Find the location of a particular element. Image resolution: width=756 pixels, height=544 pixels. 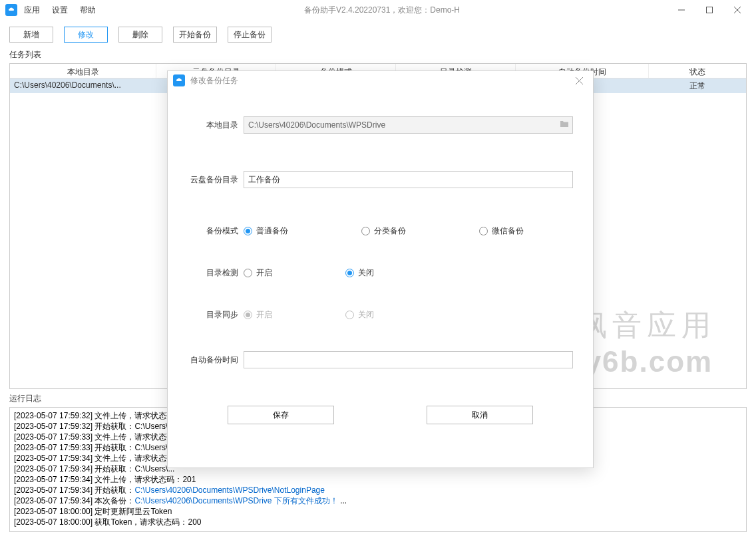

log-line: [2023-05-07 18:00:00] 定时更新阿里云Token is located at coordinates (378, 511).